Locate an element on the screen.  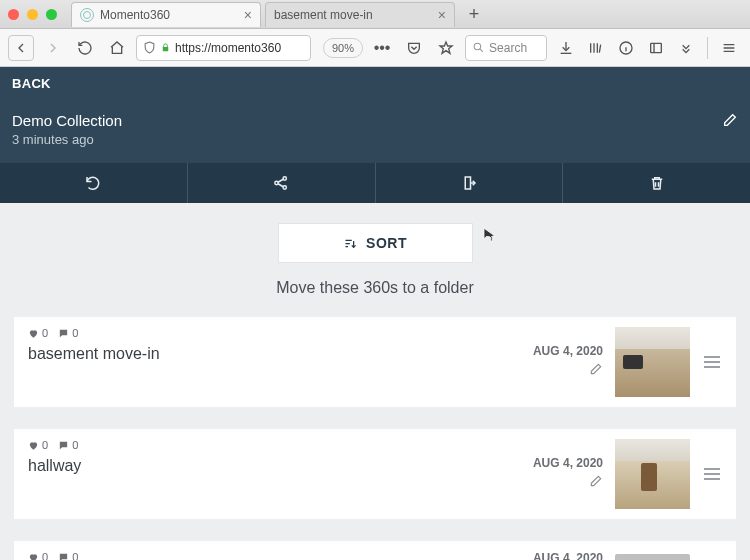
move-button is located at coordinates (470, 183).